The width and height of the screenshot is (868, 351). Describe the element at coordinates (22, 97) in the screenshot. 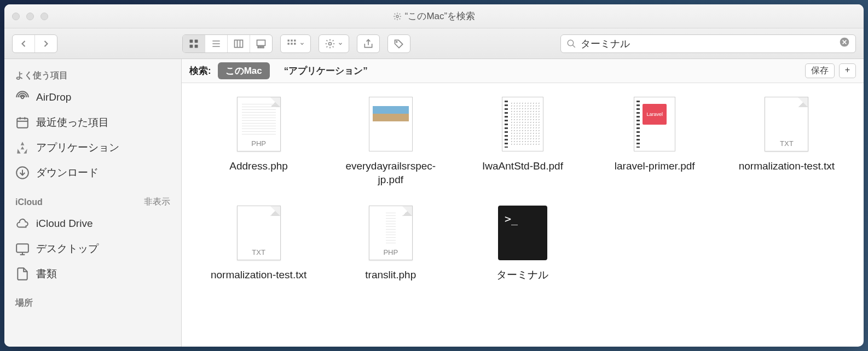

I see `airdrop-icon` at that location.